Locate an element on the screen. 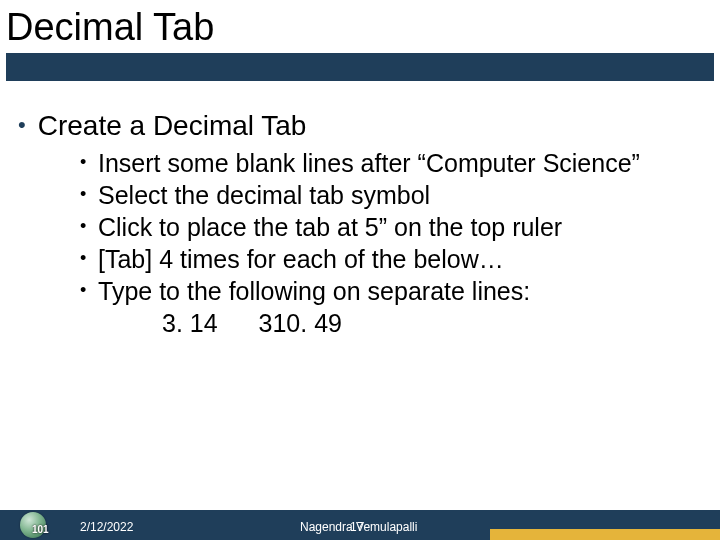  footer-date: 2/12/2022 is located at coordinates (106, 527).